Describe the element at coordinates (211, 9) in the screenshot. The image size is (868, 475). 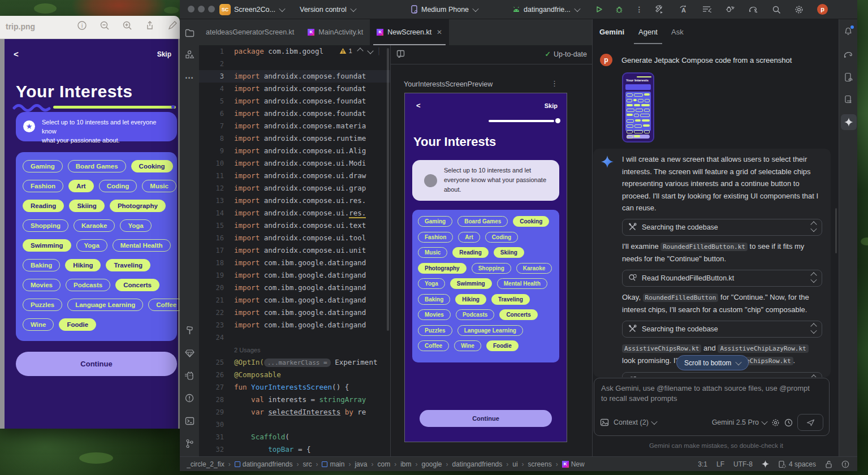
I see `traffic-light-zoom` at that location.